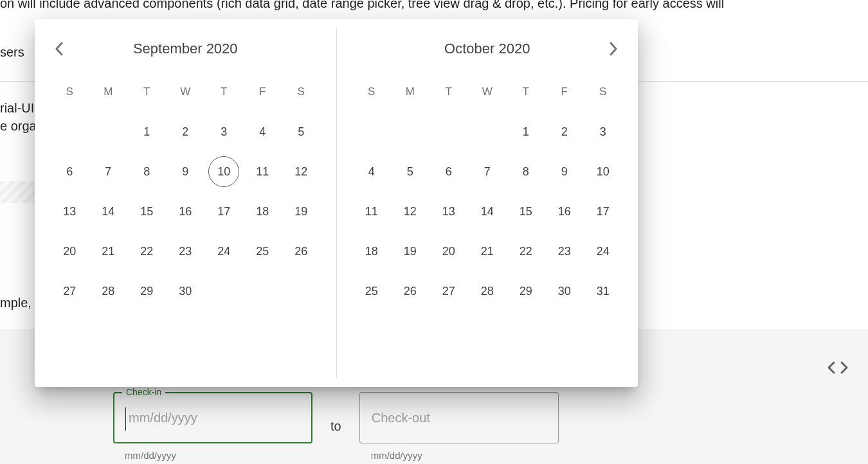 The width and height of the screenshot is (868, 464). What do you see at coordinates (17, 108) in the screenshot?
I see `background-text-line: rial-UI` at bounding box center [17, 108].